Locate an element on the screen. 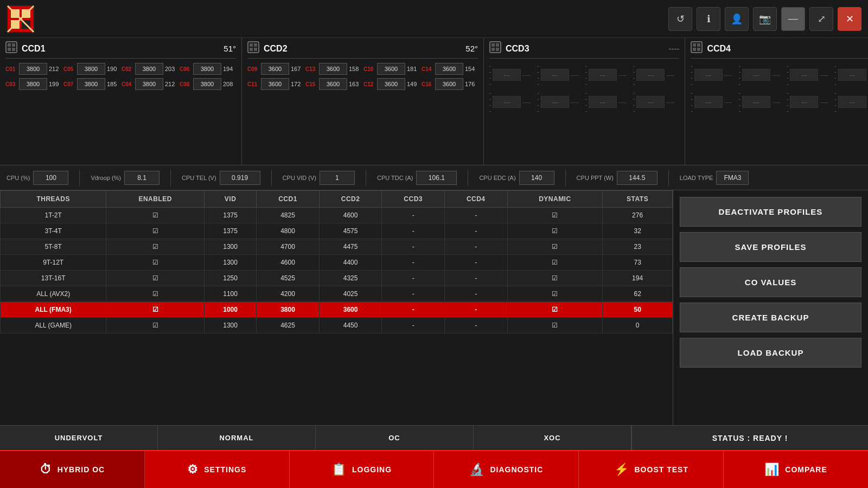  cell-0-1: ☑ is located at coordinates (155, 216).